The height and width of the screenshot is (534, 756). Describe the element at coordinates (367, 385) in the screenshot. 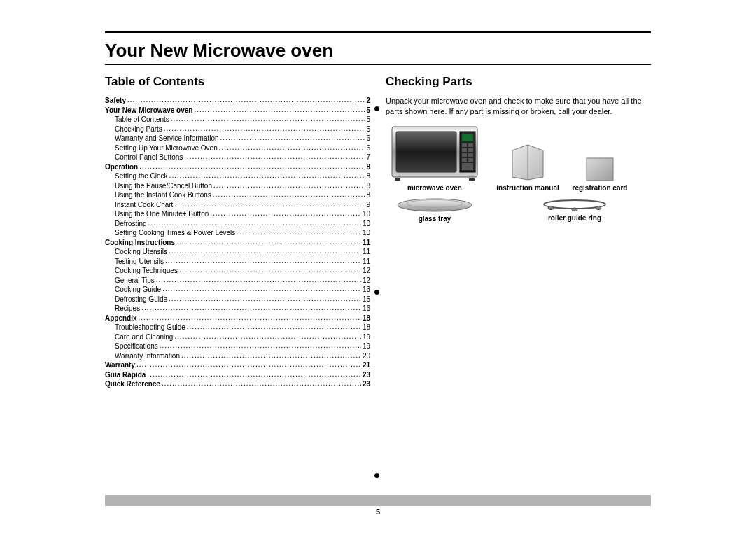

I see `toc-page-number: 23` at that location.